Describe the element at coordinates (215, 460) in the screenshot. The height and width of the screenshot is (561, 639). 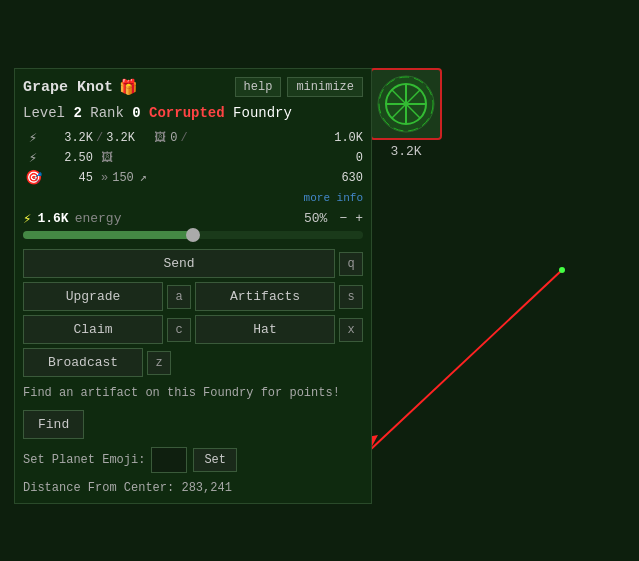
I see `set-button: Set` at that location.